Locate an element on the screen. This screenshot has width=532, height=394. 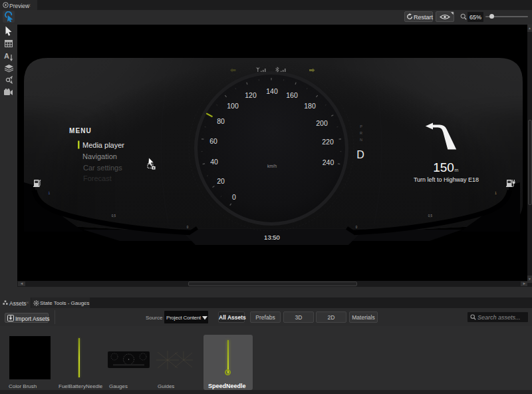
svg-text: km/h is located at coordinates (272, 166).